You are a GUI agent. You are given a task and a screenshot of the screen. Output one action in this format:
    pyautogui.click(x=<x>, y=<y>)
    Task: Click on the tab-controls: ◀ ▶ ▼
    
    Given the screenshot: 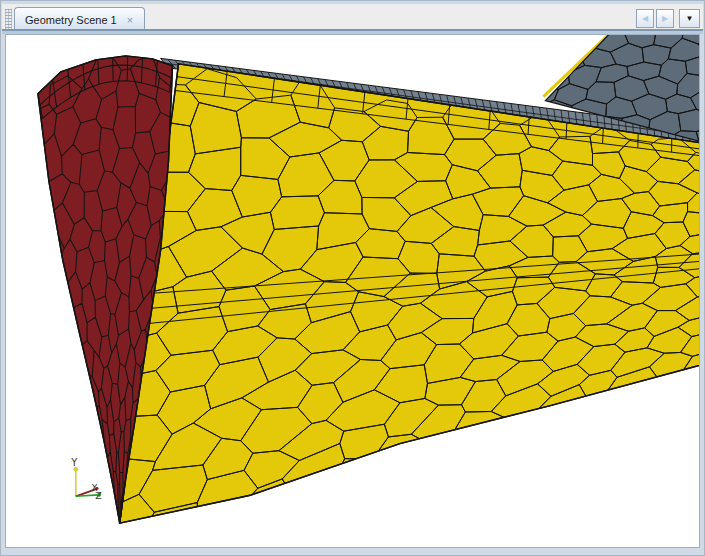 What is the action you would take?
    pyautogui.click(x=667, y=18)
    